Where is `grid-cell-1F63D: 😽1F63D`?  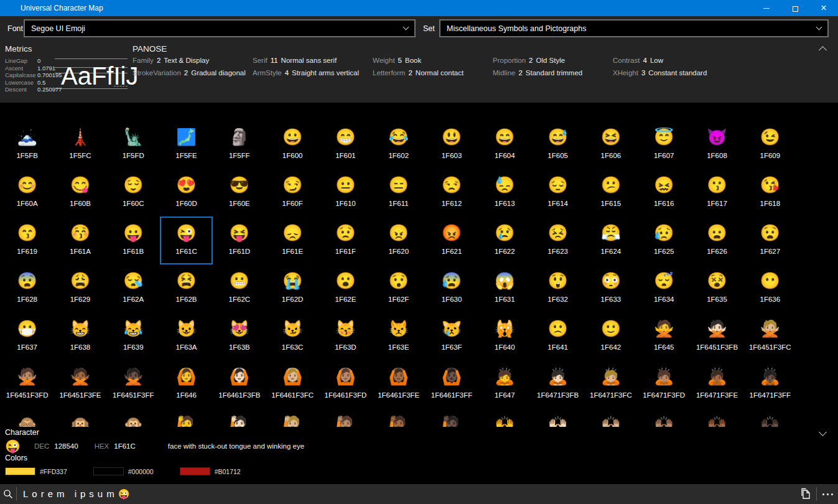
grid-cell-1F63D: 😽1F63D is located at coordinates (346, 336).